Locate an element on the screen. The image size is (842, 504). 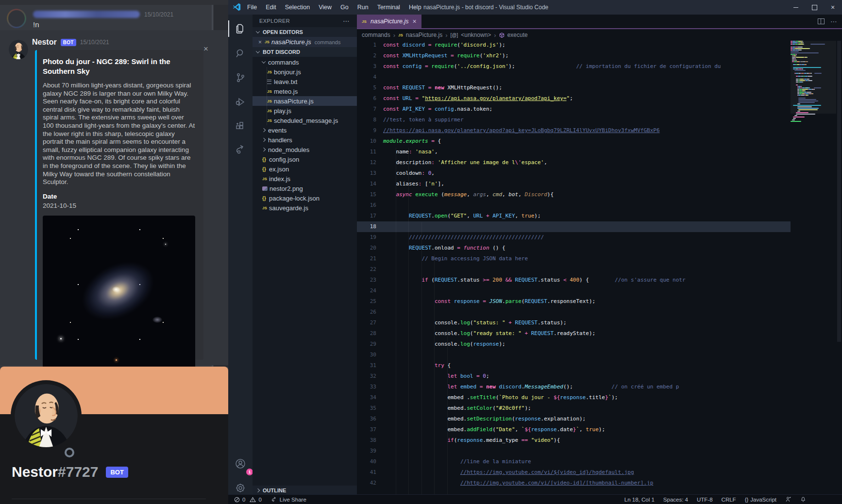
file-item-package-lock.json: {}package-lock.json is located at coordinates (305, 198).